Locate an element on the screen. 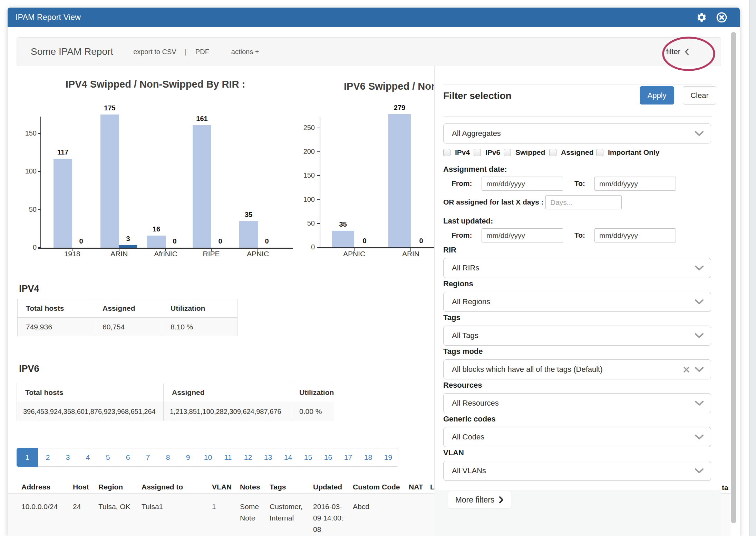 The image size is (756, 536). assignment-to-label: To: is located at coordinates (580, 183).